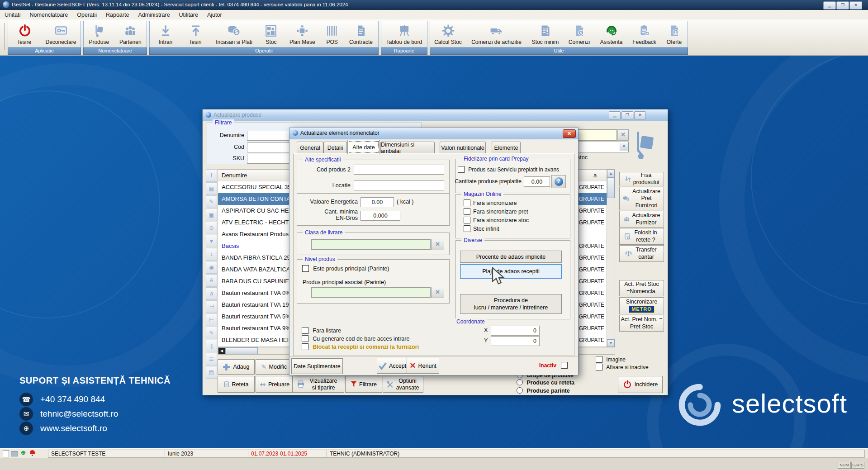  What do you see at coordinates (545, 34) in the screenshot?
I see `toolbar-stoc-minim-button: Stoc minim` at bounding box center [545, 34].